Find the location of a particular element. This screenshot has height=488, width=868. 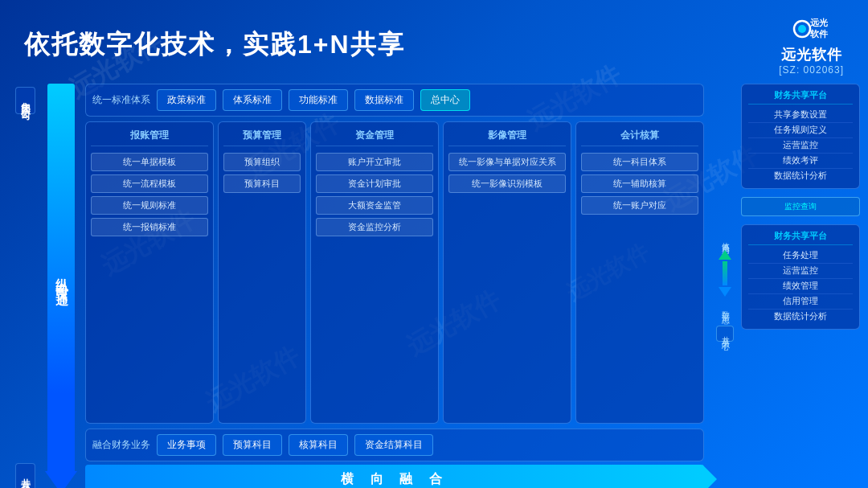

vertical-arrow-column: 纵向贯通 is located at coordinates (61, 286).